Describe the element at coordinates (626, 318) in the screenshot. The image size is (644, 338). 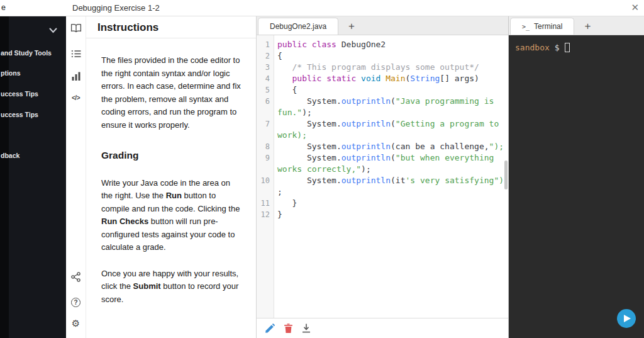
I see `run-play-button` at that location.